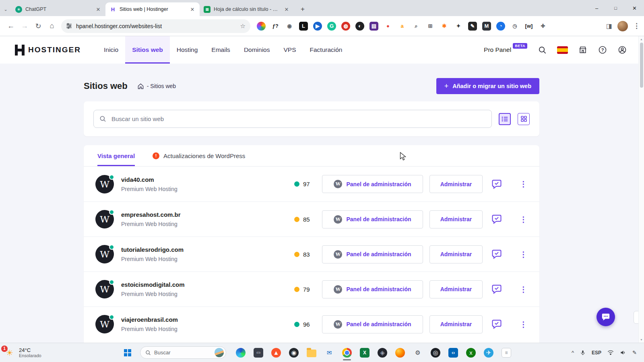 The width and height of the screenshot is (644, 362). What do you see at coordinates (199, 156) in the screenshot?
I see `tab-wordpress-updates: ! Actualizaciones de WordPress` at bounding box center [199, 156].